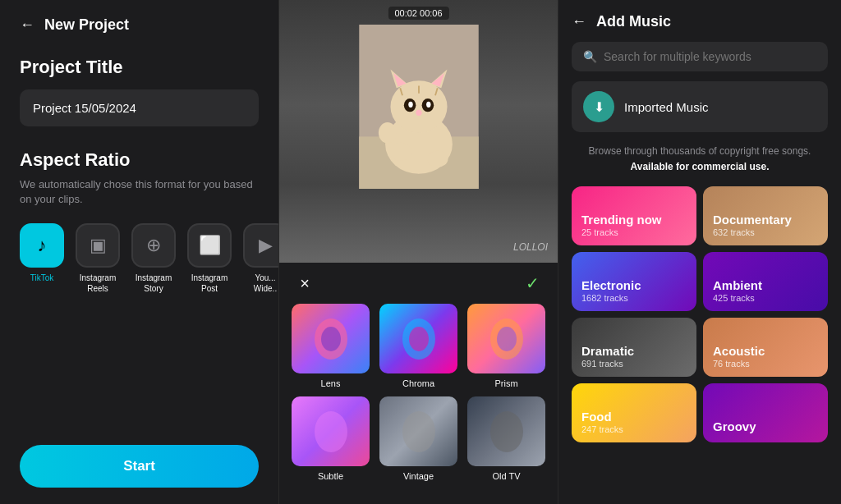  What do you see at coordinates (98, 283) in the screenshot?
I see `instagram-reels-label: Instagram Reels` at bounding box center [98, 283].